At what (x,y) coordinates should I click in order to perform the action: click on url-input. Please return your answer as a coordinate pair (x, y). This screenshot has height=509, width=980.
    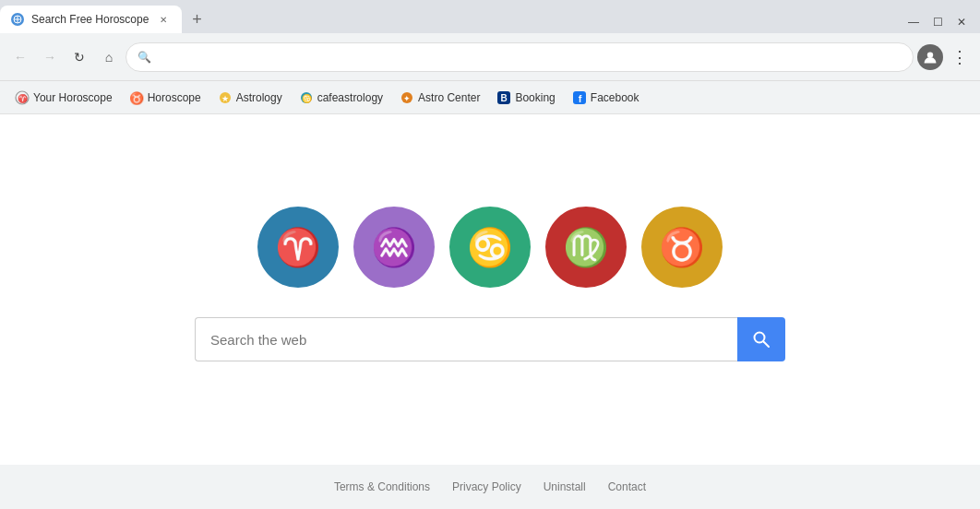
    Looking at the image, I should click on (530, 57).